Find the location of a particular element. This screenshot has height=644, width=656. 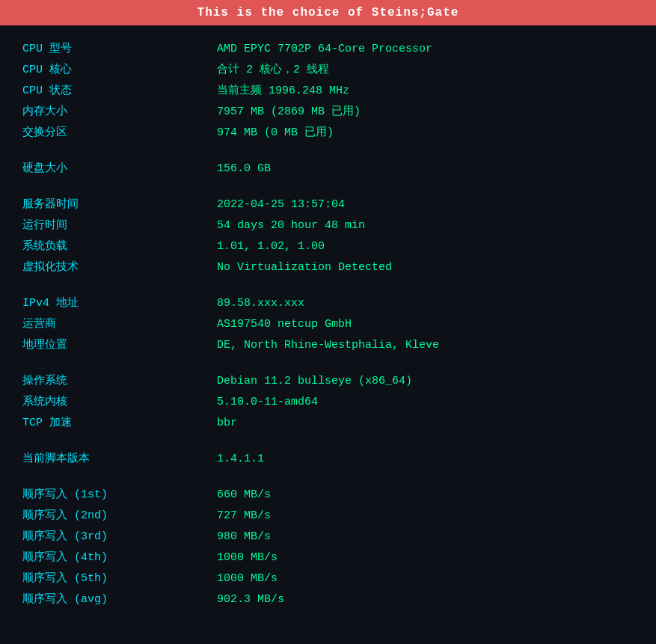

info-value: No Virtualization Detected is located at coordinates (304, 268).